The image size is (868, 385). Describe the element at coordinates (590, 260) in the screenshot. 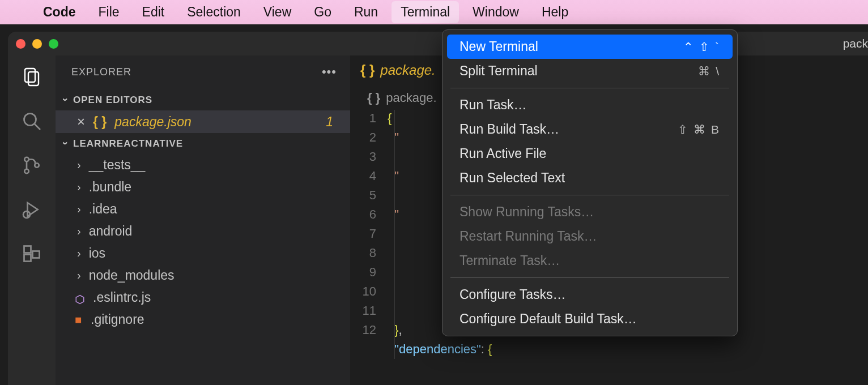

I see `menu-item-terminate-task: Terminate Task…` at that location.